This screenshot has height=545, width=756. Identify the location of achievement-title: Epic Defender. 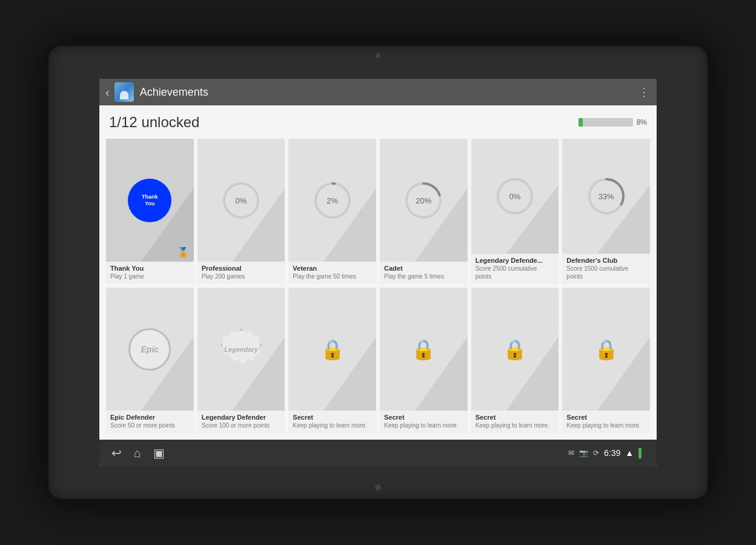
(150, 417).